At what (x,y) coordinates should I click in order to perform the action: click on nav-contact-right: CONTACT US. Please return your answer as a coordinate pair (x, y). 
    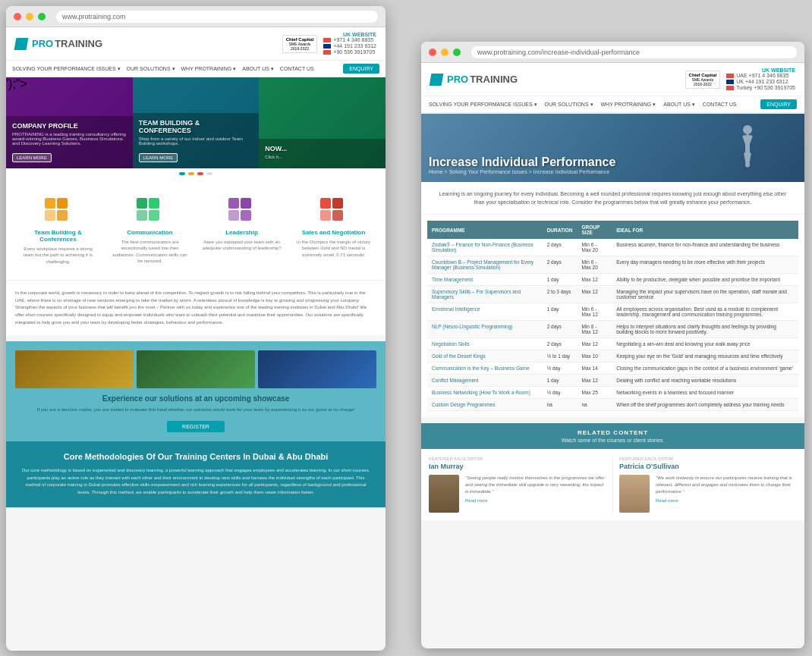
    Looking at the image, I should click on (719, 105).